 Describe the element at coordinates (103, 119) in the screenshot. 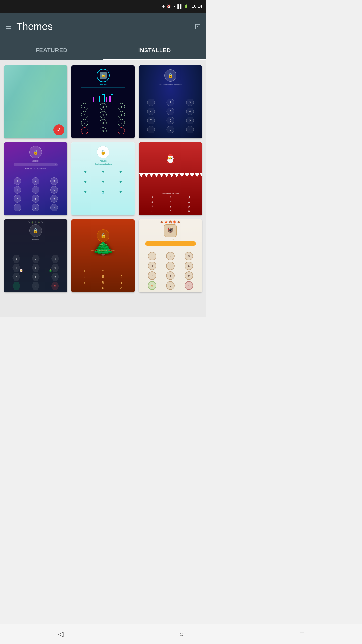

I see `neon-numpad: 1 2 3 4 5 6 7 8 9 ← 0 ✕` at that location.